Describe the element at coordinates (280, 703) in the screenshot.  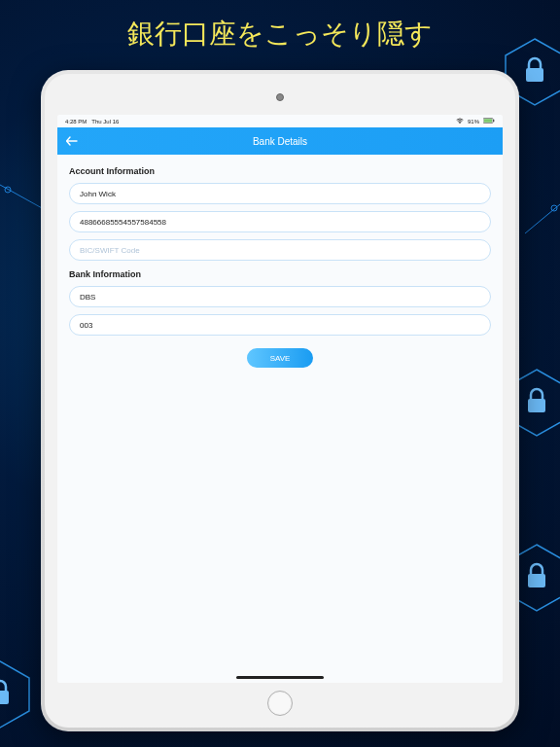
I see `home-button` at that location.